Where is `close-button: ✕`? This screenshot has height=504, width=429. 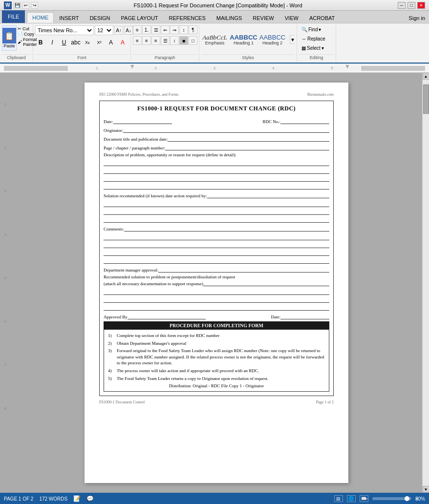 close-button: ✕ is located at coordinates (421, 5).